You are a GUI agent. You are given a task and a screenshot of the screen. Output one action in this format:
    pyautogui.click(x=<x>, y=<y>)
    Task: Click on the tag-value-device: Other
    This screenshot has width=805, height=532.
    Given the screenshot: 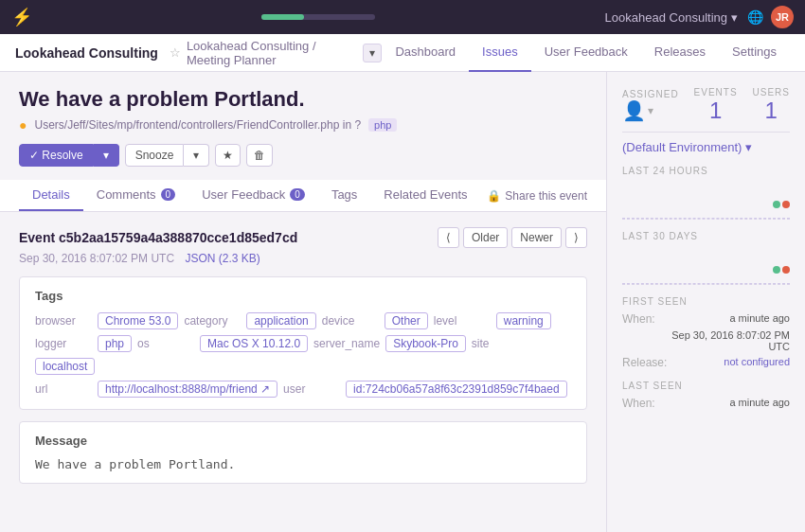 What is the action you would take?
    pyautogui.click(x=406, y=321)
    